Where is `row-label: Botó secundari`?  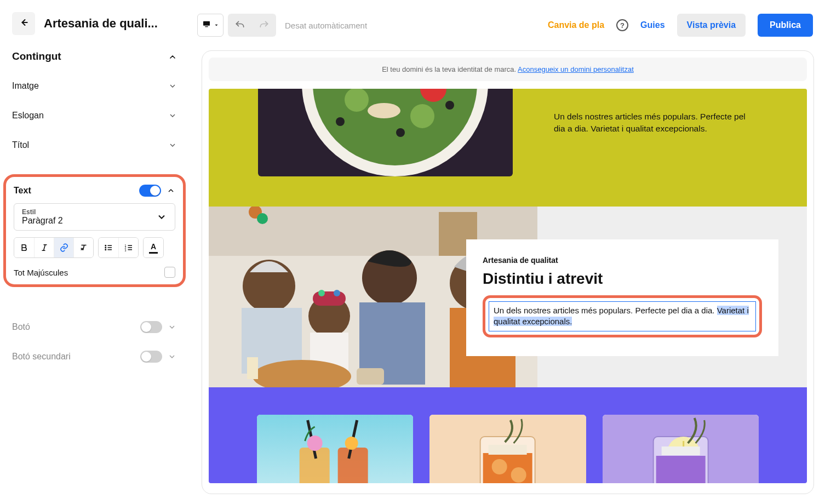 row-label: Botó secundari is located at coordinates (42, 357).